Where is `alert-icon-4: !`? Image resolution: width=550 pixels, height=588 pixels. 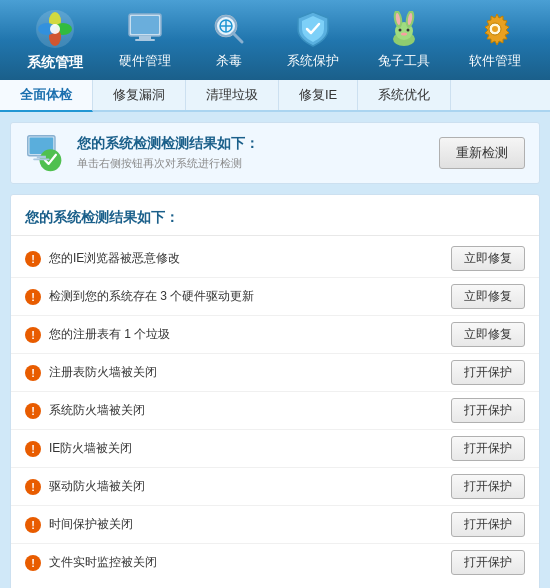 alert-icon-4: ! is located at coordinates (33, 373).